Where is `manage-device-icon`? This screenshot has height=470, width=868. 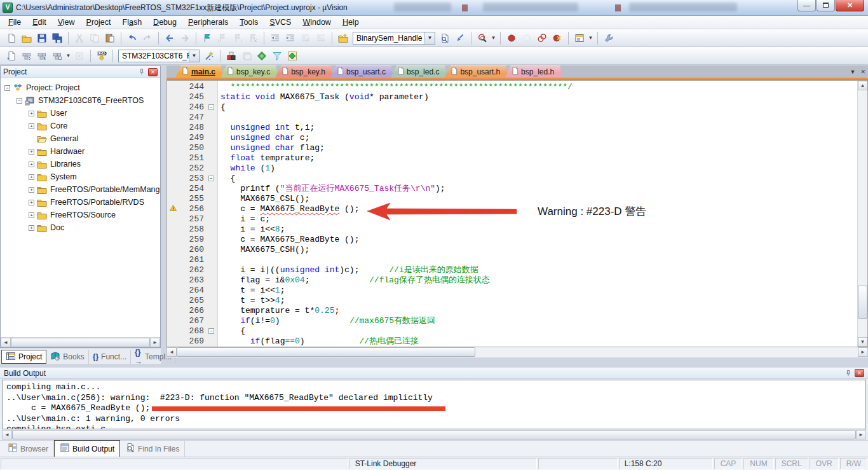 manage-device-icon is located at coordinates (292, 56).